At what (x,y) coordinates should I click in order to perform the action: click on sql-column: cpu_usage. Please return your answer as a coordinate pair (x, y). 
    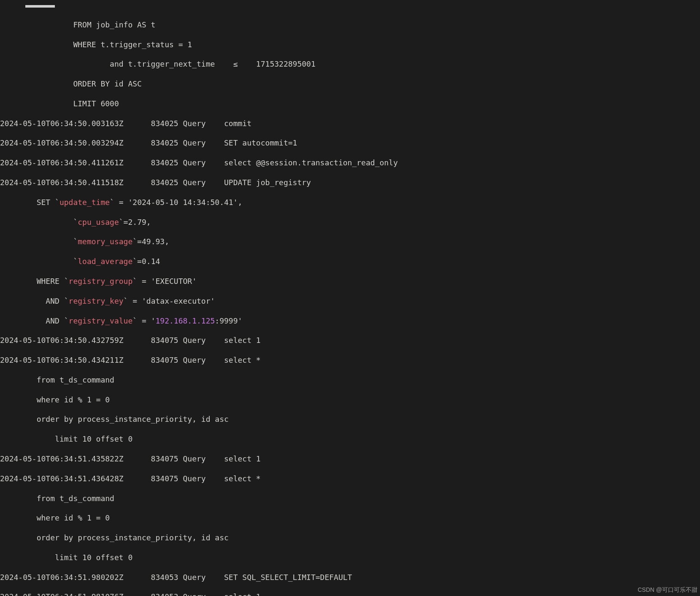
    Looking at the image, I should click on (98, 222).